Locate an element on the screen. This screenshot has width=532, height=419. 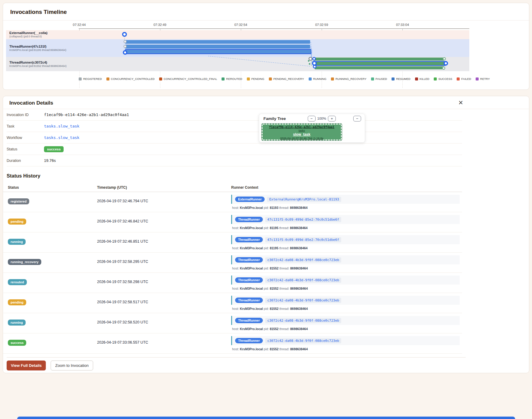
legend-item: RUNNING is located at coordinates (318, 79).